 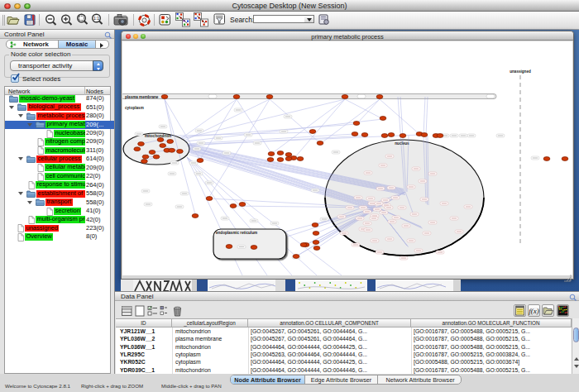 What do you see at coordinates (534, 311) in the screenshot?
I see `svg-text: f(x)` at bounding box center [534, 311].